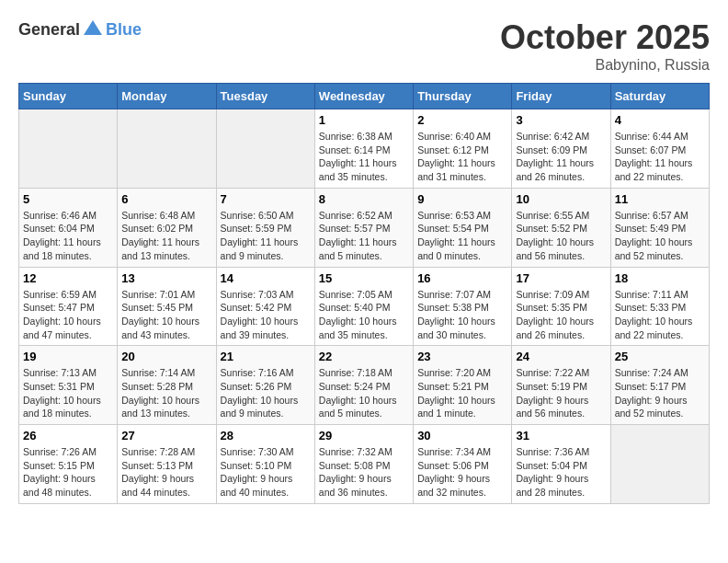 The width and height of the screenshot is (728, 563). I want to click on day-number: 2, so click(462, 120).